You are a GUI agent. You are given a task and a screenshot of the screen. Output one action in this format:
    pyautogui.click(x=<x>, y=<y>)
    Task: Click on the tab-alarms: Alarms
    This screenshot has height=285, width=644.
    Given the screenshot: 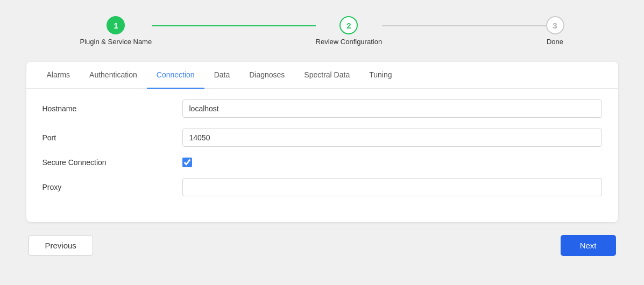 What is the action you would take?
    pyautogui.click(x=59, y=75)
    